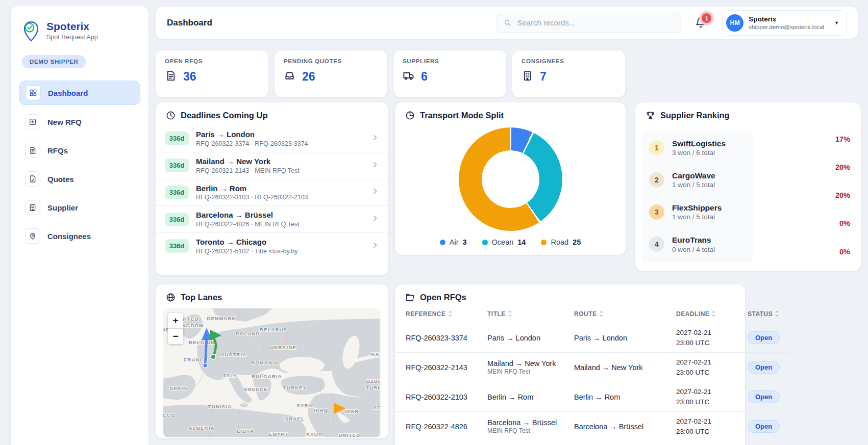 This screenshot has height=445, width=868. What do you see at coordinates (507, 22) in the screenshot?
I see `search-icon` at bounding box center [507, 22].